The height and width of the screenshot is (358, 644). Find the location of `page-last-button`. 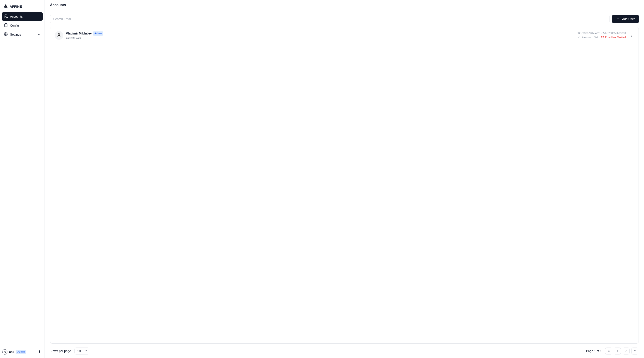

page-last-button is located at coordinates (635, 351).